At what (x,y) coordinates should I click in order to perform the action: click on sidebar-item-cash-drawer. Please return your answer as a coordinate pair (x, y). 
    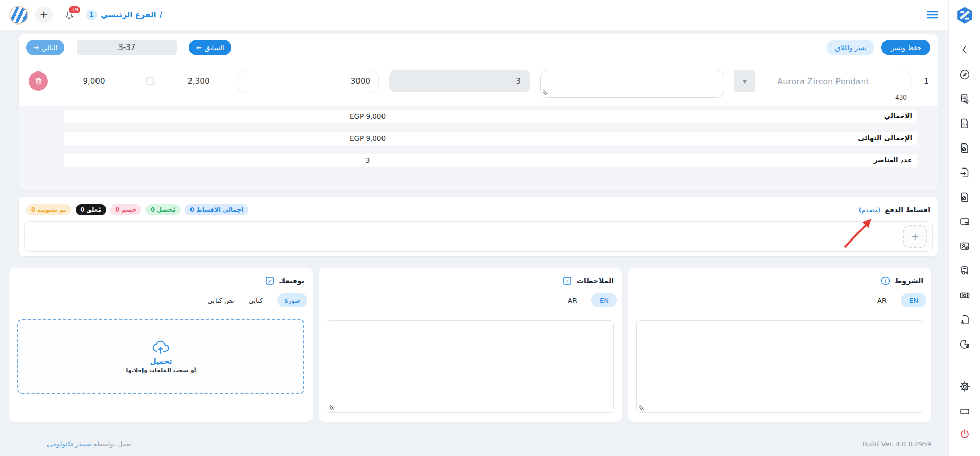
    Looking at the image, I should click on (965, 411).